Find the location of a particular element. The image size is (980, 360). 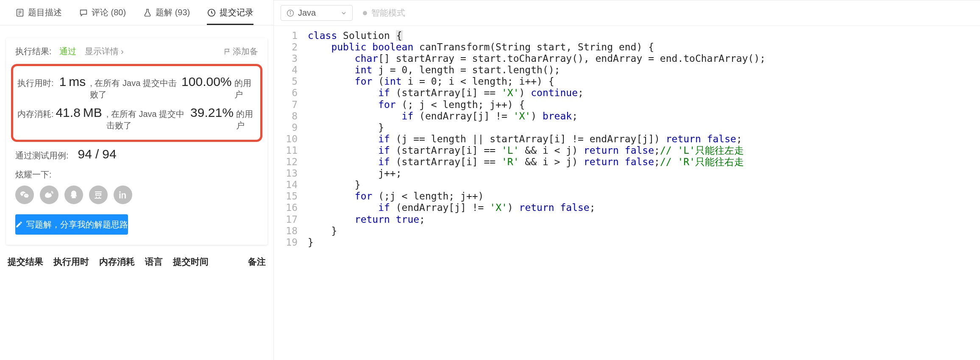

info-icon is located at coordinates (290, 13).